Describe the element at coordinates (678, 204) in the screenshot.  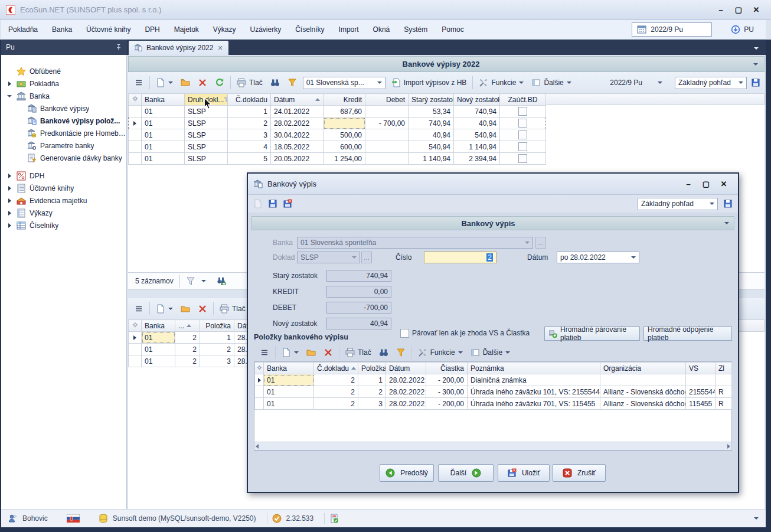
I see `dialog-view-select: Základný pohľad` at that location.